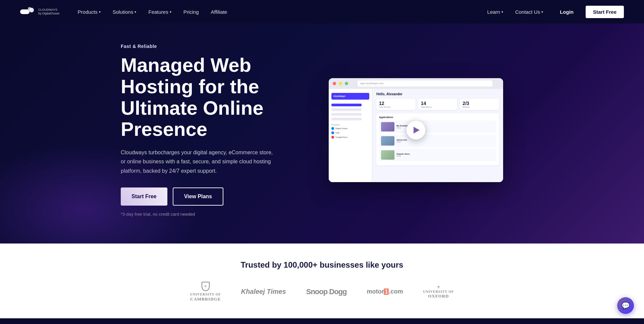  What do you see at coordinates (205, 197) in the screenshot?
I see `hero-buttons: Start Free View Plans` at bounding box center [205, 197].